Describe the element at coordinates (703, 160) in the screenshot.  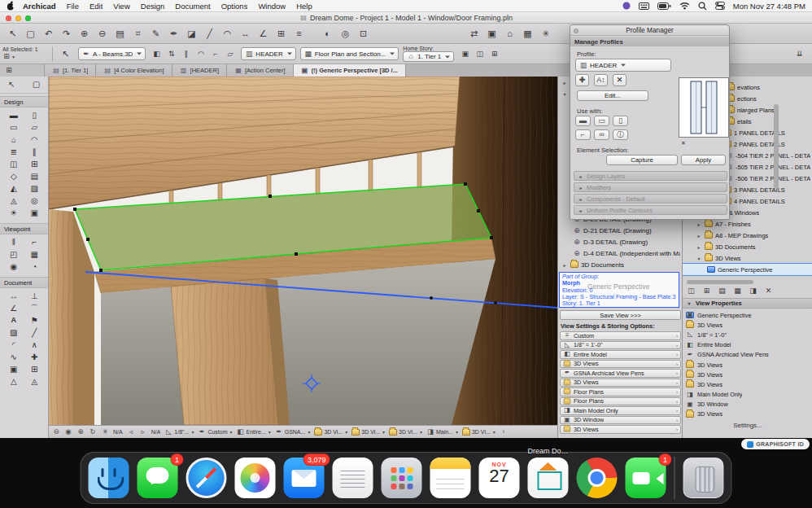
I see `apply-button: Apply` at that location.